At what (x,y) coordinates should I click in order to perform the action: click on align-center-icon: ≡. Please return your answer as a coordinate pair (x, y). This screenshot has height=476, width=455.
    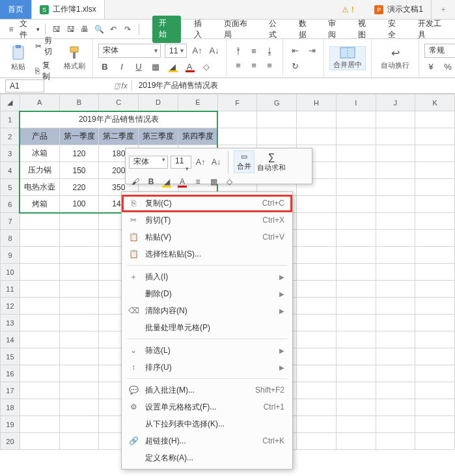
    Looking at the image, I should click on (254, 66).